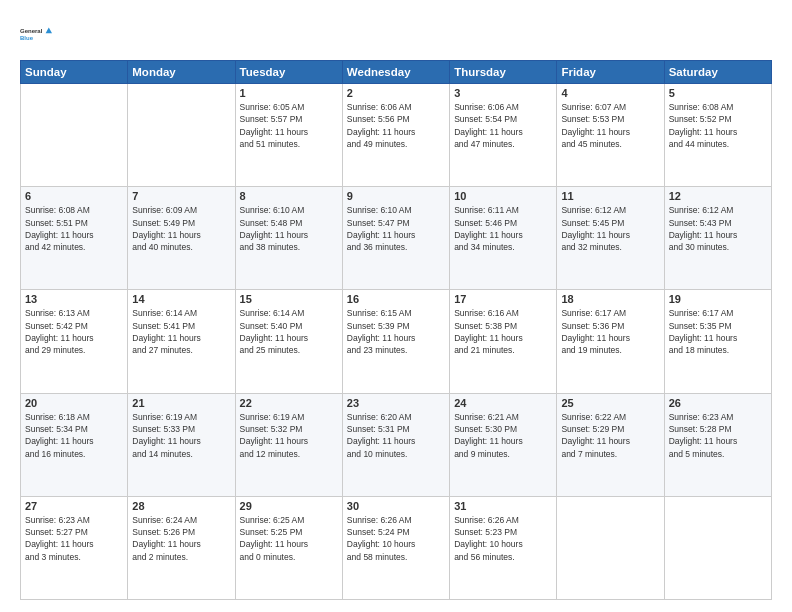  I want to click on weekday-header: Sunday, so click(74, 72).